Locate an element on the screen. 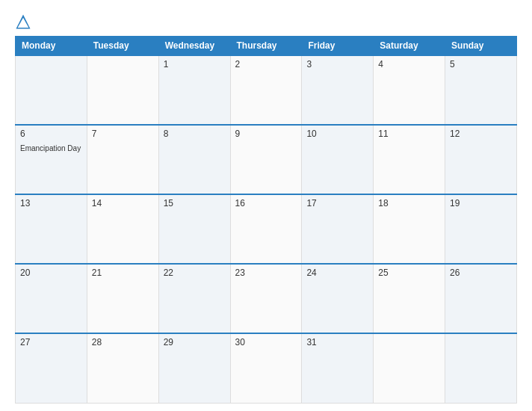 The width and height of the screenshot is (532, 411). cal-cell: 4 is located at coordinates (409, 90).